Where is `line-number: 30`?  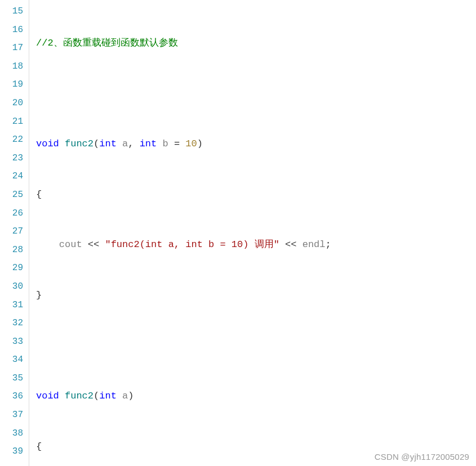 line-number: 30 is located at coordinates (15, 287).